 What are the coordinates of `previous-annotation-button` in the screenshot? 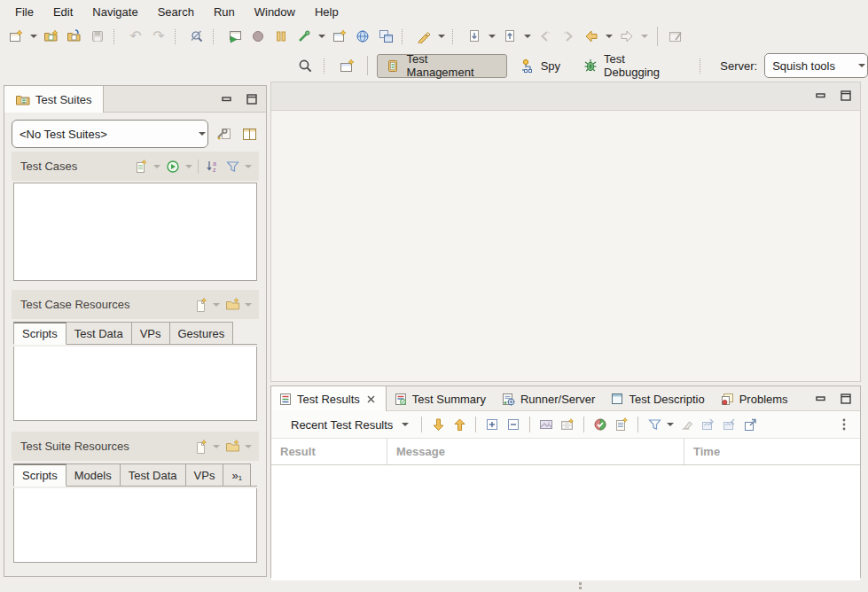 It's located at (510, 36).